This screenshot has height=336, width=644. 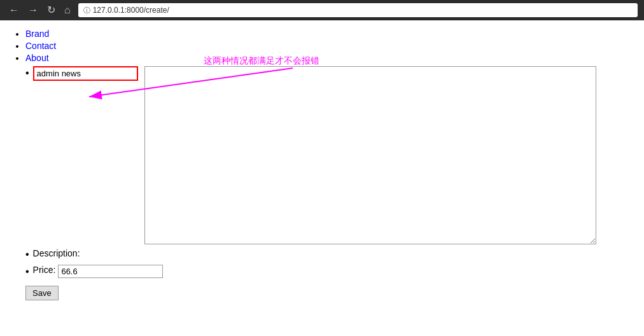 I want to click on address-bar: ⓘ 127.0.0.1:8000/create/, so click(x=358, y=10).